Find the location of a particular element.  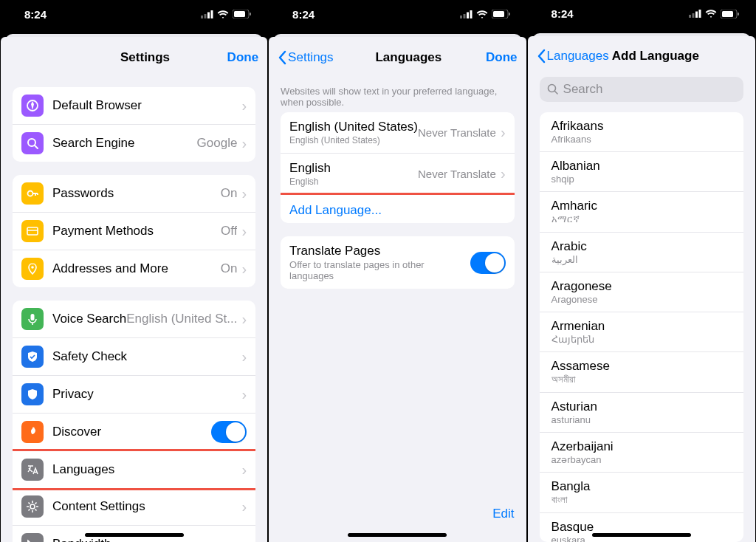

card-icon is located at coordinates (32, 231).